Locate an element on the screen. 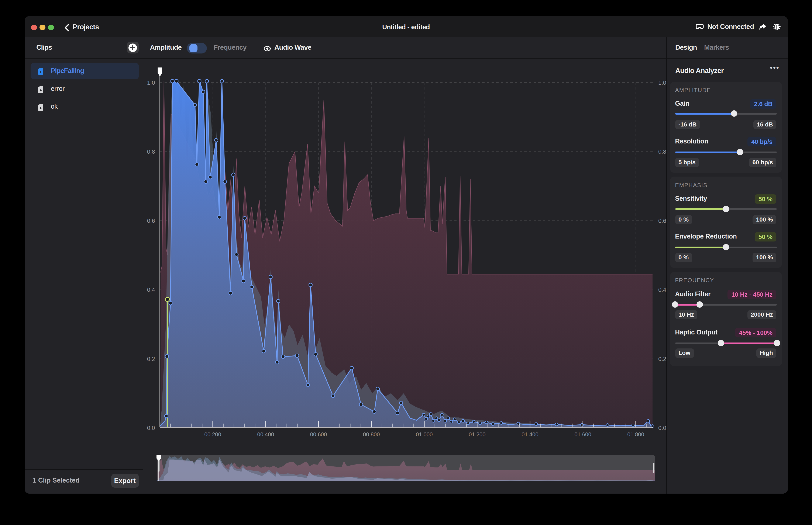 The image size is (812, 525). svg-text: 01.600 is located at coordinates (582, 434).